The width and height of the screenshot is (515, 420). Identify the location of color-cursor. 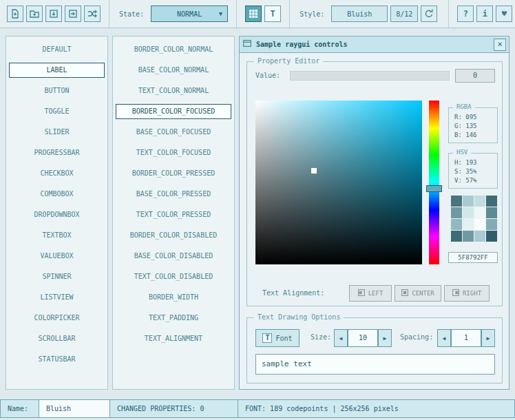
(314, 171).